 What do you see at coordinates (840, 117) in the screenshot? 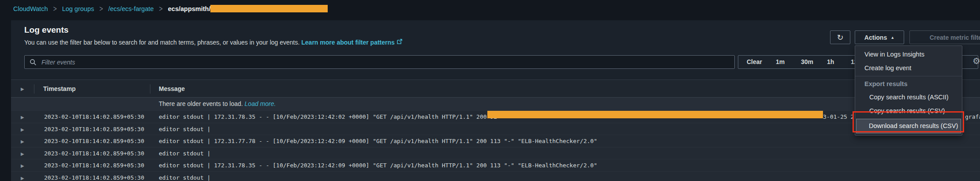
I see `row-message-fragment: 3-01-25 21` at bounding box center [840, 117].